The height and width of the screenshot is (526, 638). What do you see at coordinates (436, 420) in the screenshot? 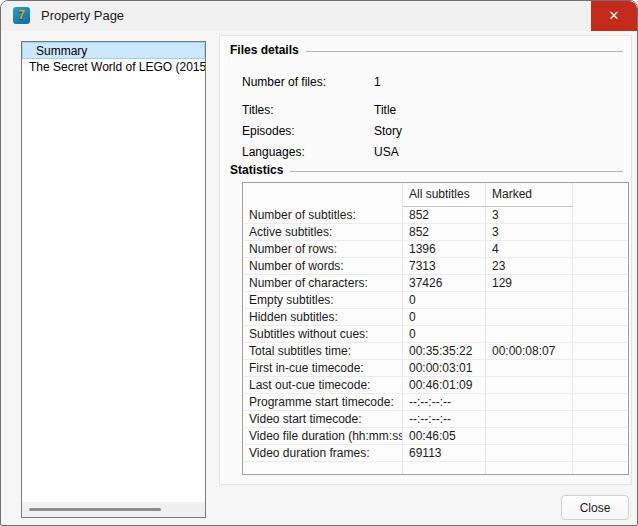
I see `table-row: Video start timecode: --:--:--:--` at bounding box center [436, 420].